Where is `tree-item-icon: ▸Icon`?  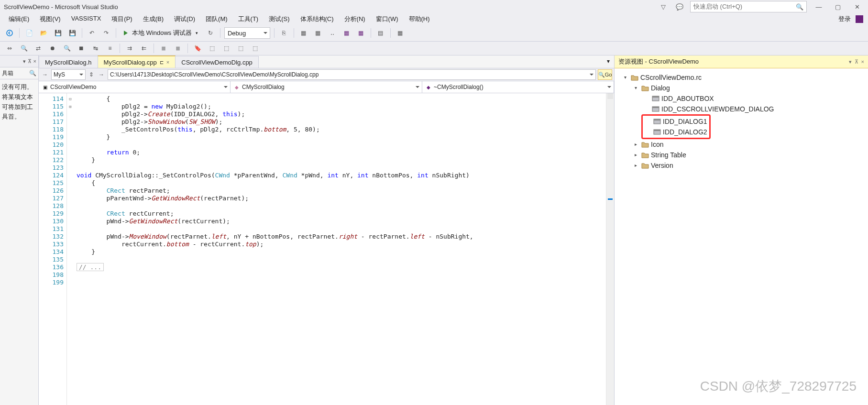 tree-item-icon: ▸Icon is located at coordinates (741, 144).